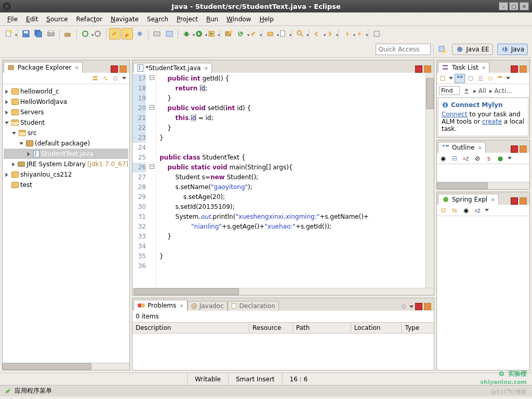 This screenshot has width=532, height=399. Describe the element at coordinates (489, 158) in the screenshot. I see `hide-static-button: s` at that location.